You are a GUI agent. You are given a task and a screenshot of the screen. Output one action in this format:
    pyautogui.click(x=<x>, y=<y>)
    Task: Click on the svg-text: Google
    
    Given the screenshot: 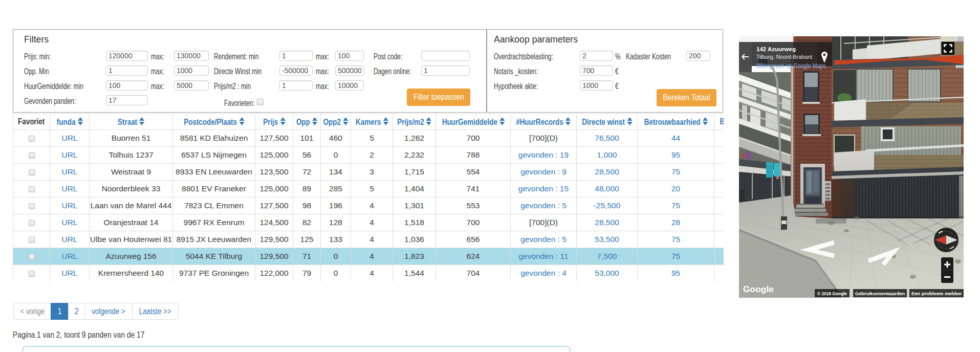 What is the action you would take?
    pyautogui.click(x=758, y=290)
    